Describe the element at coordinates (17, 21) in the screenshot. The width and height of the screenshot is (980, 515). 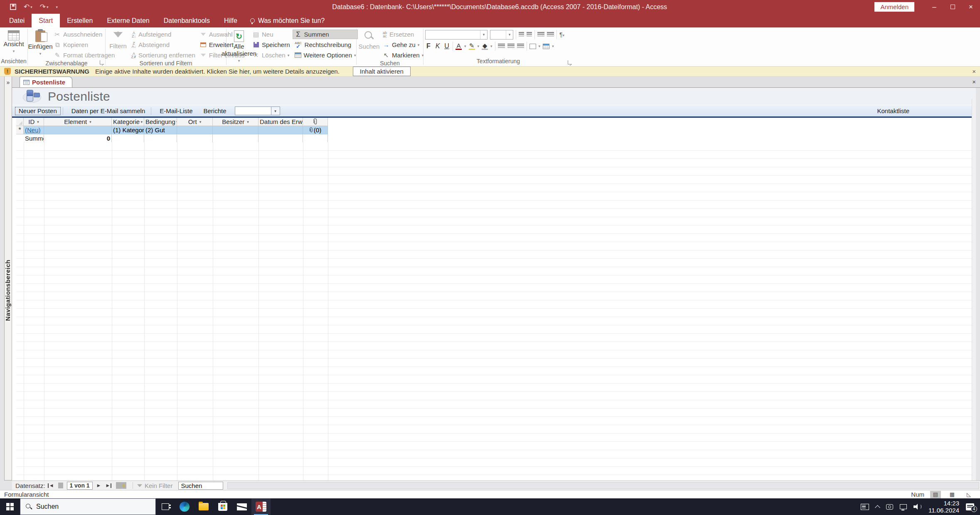
I see `tab-datei: Datei` at that location.